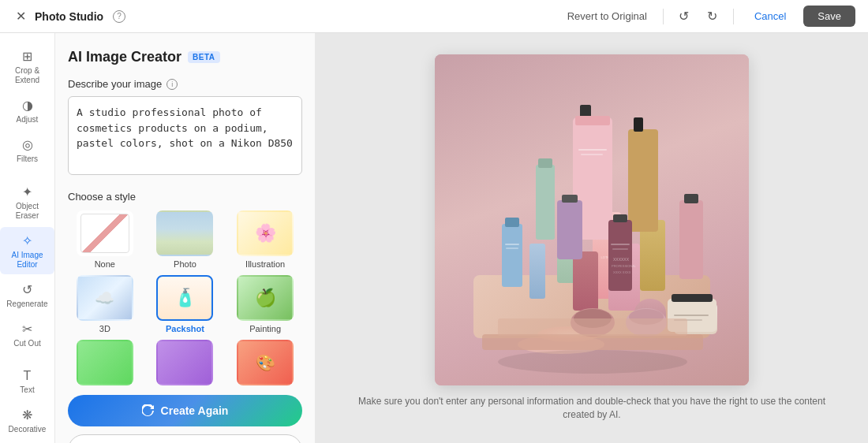  I want to click on style-label: Choose a style, so click(185, 197).